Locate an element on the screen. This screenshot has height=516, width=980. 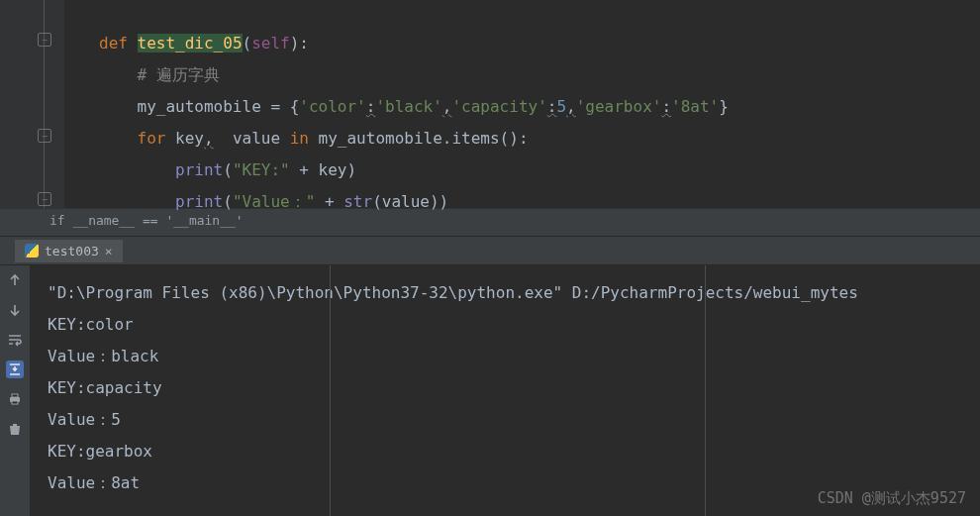
keyword-for: for is located at coordinates (152, 139).